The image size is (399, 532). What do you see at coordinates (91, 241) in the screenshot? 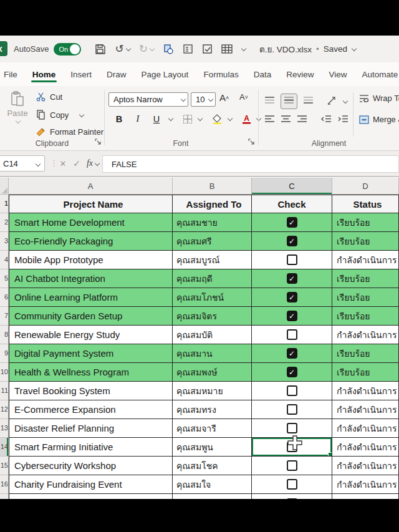
I see `cell-project-name: Eco-Friendly Packaging` at bounding box center [91, 241].